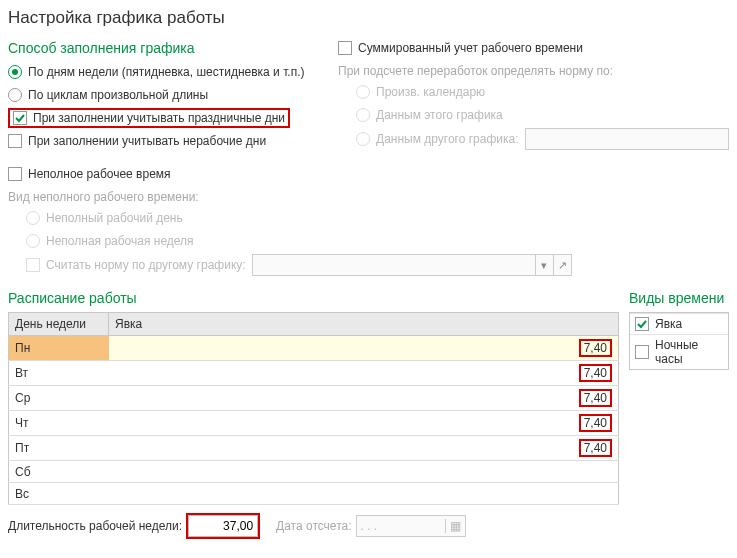 This screenshot has height=558, width=737. Describe the element at coordinates (412, 265) in the screenshot. I see `other-norm-select: ▾ ↗` at that location.